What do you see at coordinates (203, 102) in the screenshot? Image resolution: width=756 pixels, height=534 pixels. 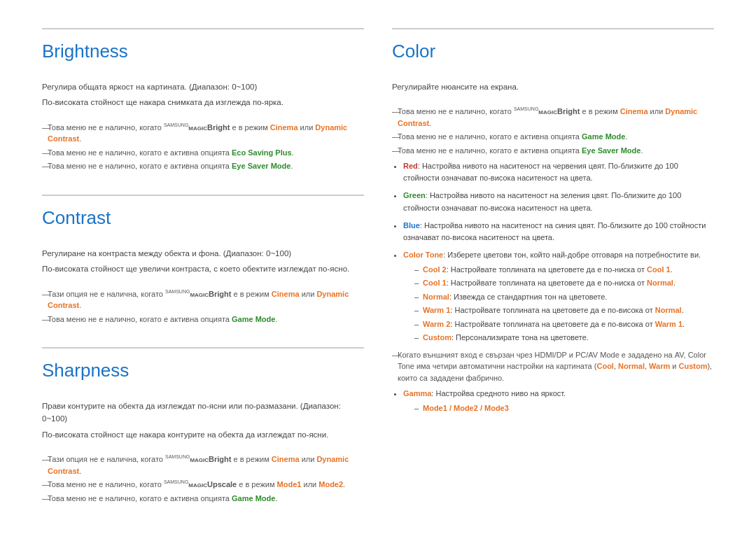 I see `brightness-desc2: По-високата стойност ще накара снимката …` at bounding box center [203, 102].